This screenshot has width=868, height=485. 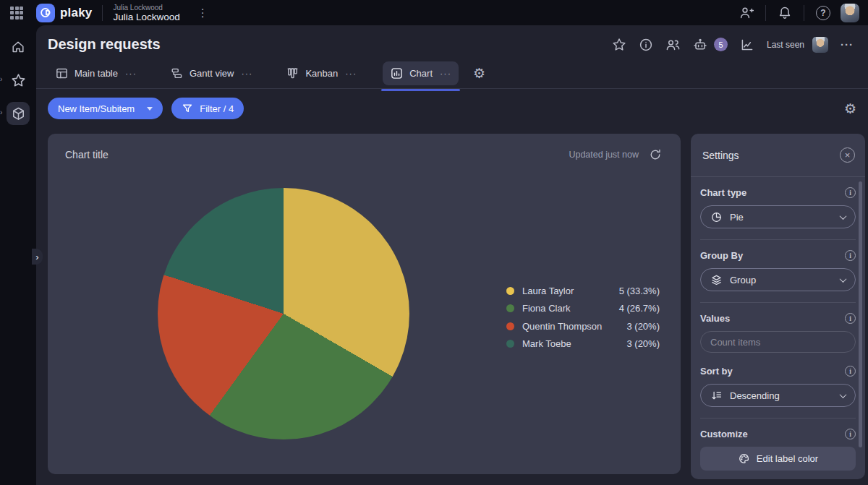 I want to click on workspace-switcher: Julia Lockwood Julia Lockwood, so click(x=146, y=13).